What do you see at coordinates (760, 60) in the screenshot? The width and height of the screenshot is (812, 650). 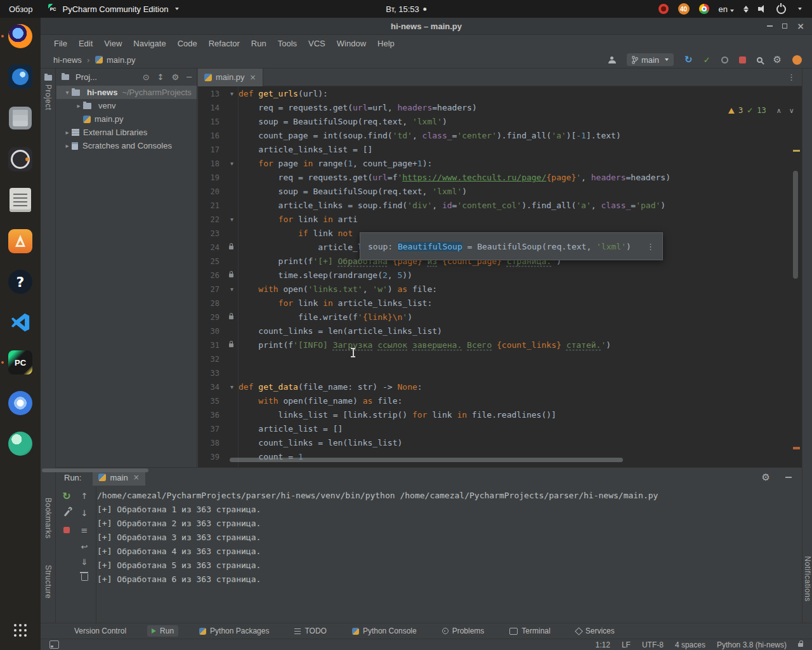 I see `search-icon` at bounding box center [760, 60].